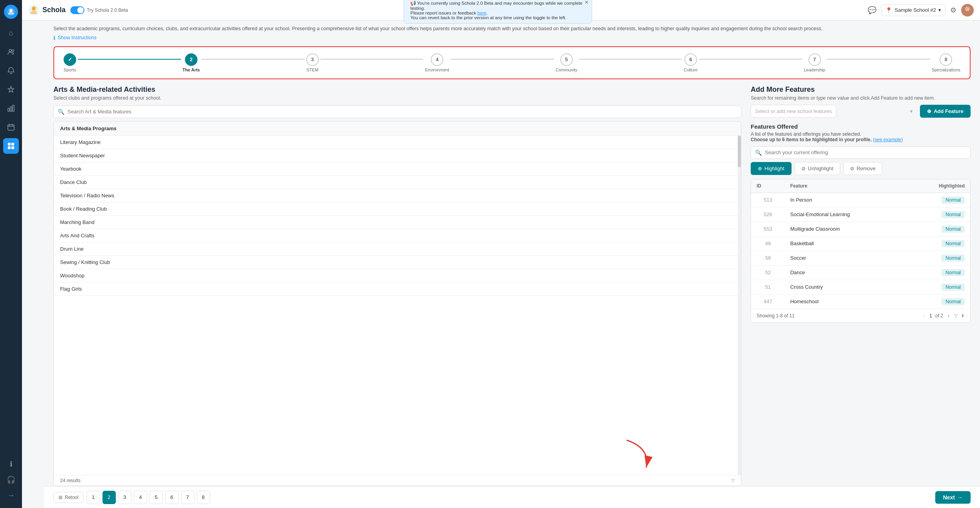  What do you see at coordinates (156, 497) in the screenshot?
I see `page-btn-5: 5` at bounding box center [156, 497].